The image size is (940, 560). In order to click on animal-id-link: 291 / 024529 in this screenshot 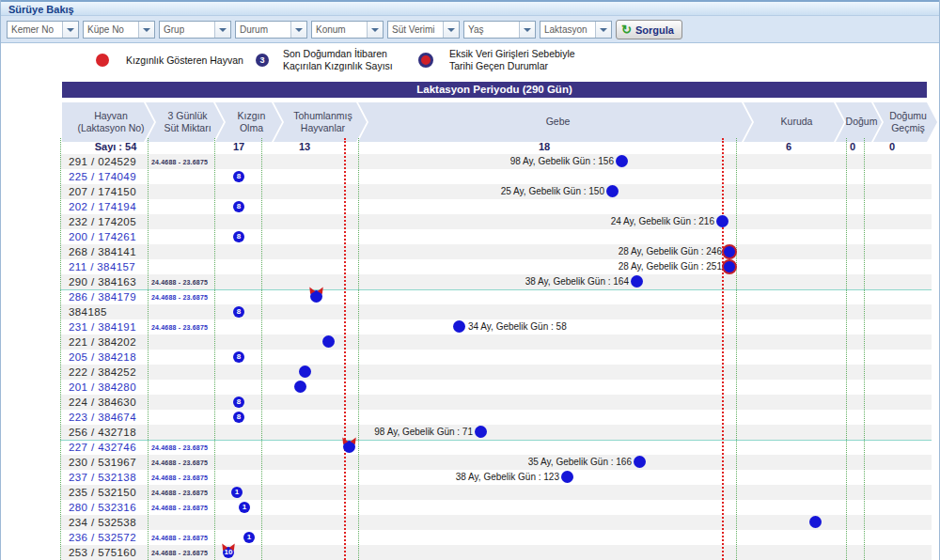, I will do `click(102, 162)`.